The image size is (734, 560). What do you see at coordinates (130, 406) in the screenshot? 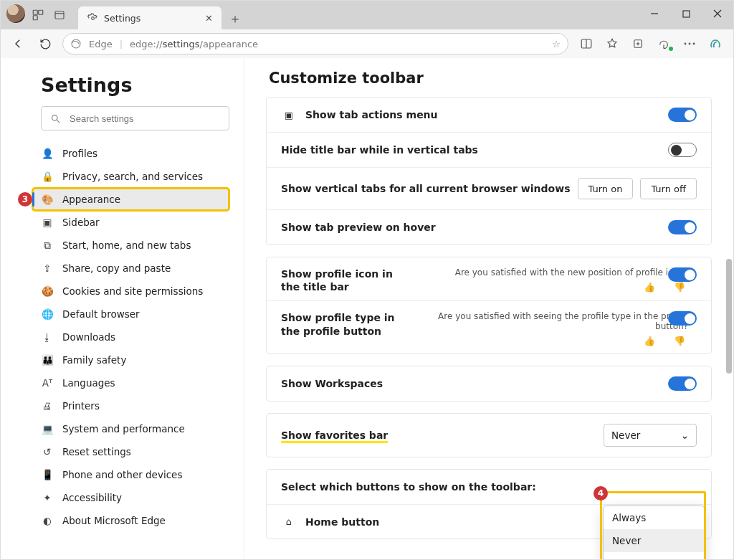
I see `sidebar-item-printers: 🖨Printers` at bounding box center [130, 406].